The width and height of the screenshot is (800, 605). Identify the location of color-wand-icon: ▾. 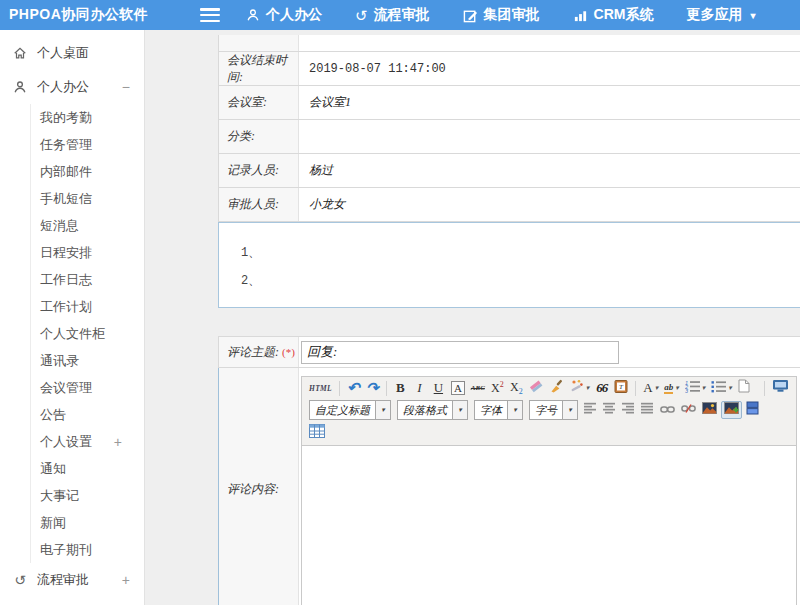
(580, 388).